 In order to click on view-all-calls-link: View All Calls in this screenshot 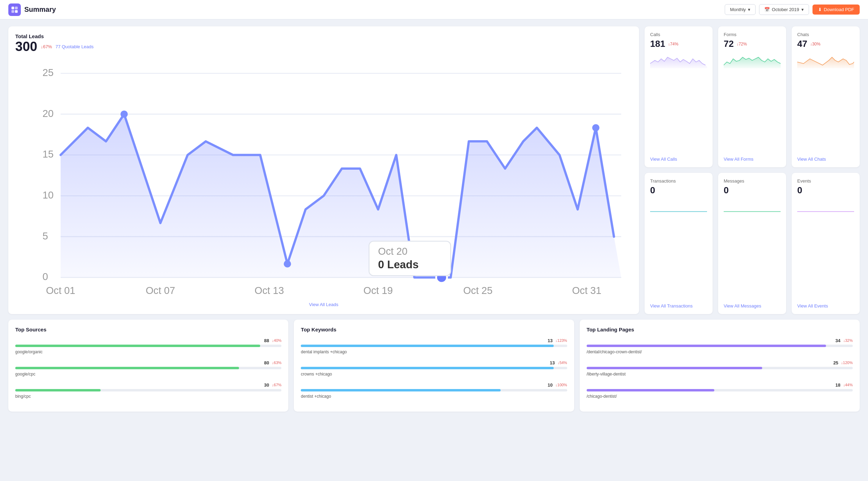, I will do `click(679, 159)`.